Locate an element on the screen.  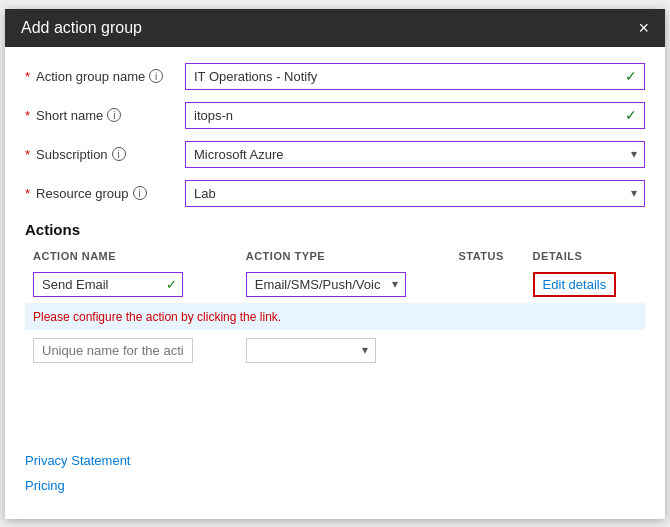
new-action-type-select is located at coordinates (311, 350).